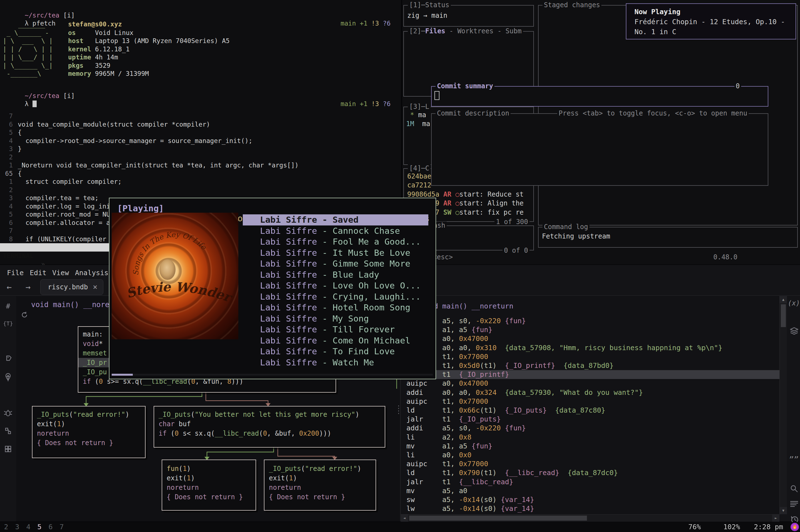  I want to click on gitui-branches-title: [3]─L, so click(419, 107).